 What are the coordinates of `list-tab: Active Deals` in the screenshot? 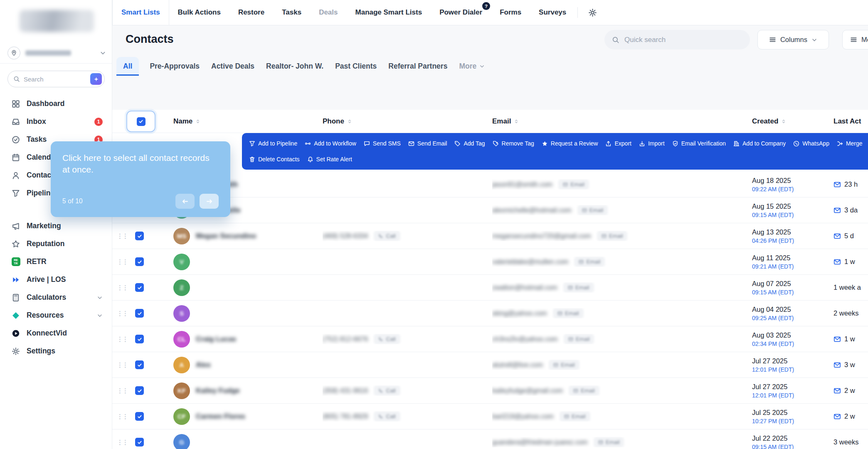 It's located at (233, 67).